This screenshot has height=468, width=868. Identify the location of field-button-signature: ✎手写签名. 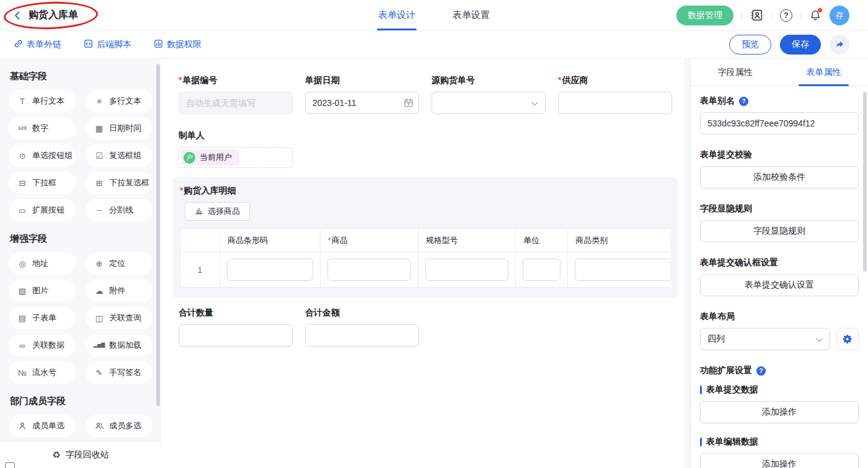
(119, 373).